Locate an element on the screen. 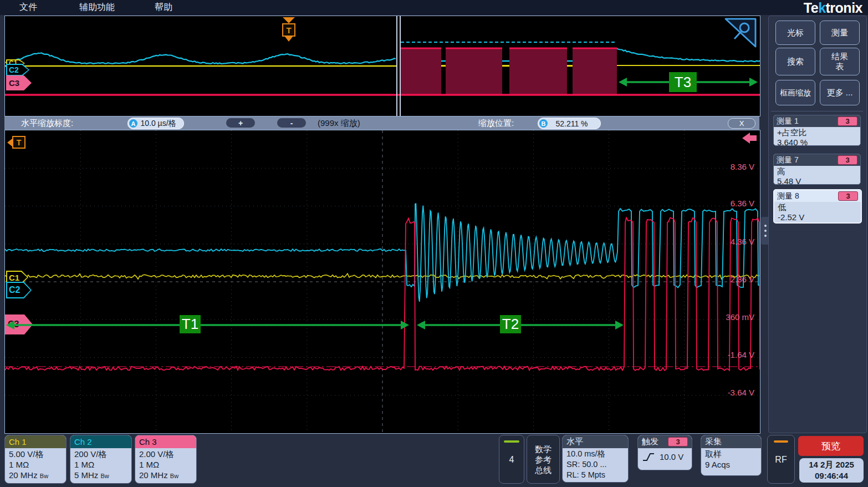  measure-button: 测量 is located at coordinates (840, 33).